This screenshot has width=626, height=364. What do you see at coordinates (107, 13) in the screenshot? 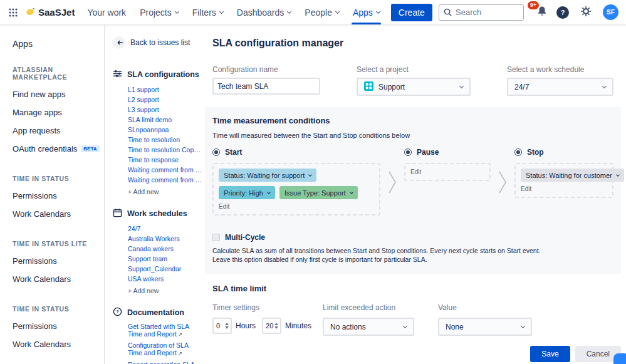
I see `nav-your-work: Your work` at bounding box center [107, 13].